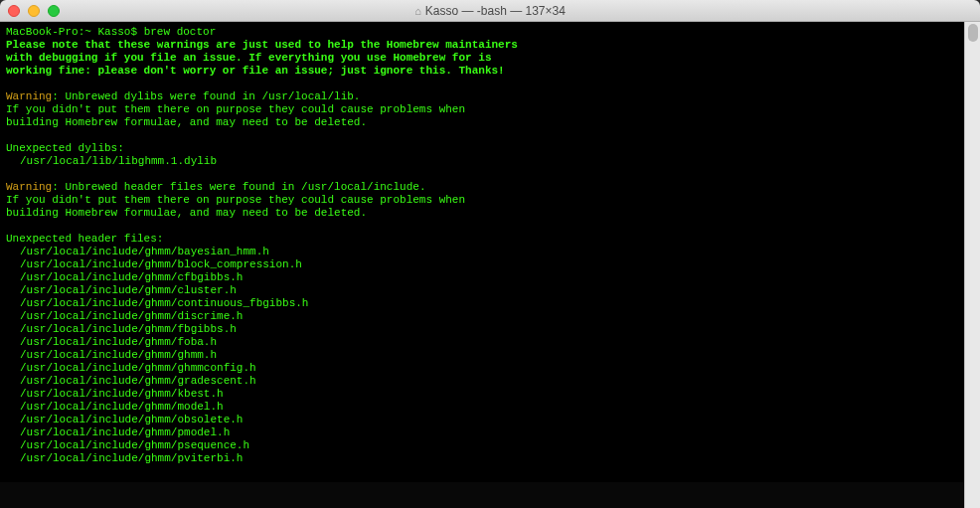  I want to click on scrollbar-track, so click(972, 264).